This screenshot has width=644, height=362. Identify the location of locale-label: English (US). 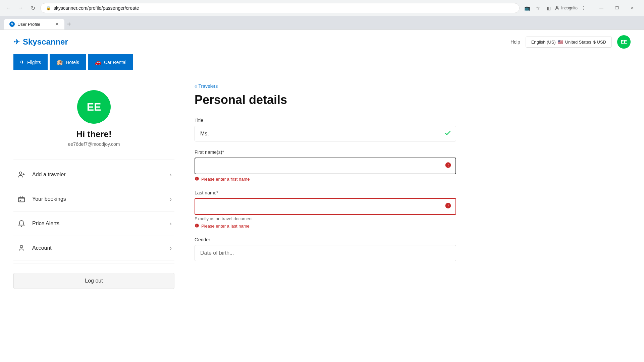
(543, 42).